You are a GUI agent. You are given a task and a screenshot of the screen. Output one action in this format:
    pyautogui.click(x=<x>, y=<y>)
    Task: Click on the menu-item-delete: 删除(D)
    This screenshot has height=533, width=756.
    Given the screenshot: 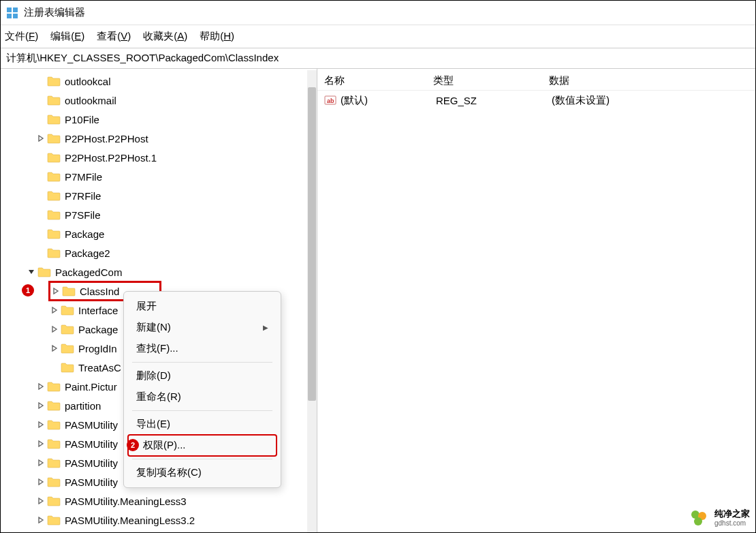 What is the action you would take?
    pyautogui.click(x=202, y=376)
    